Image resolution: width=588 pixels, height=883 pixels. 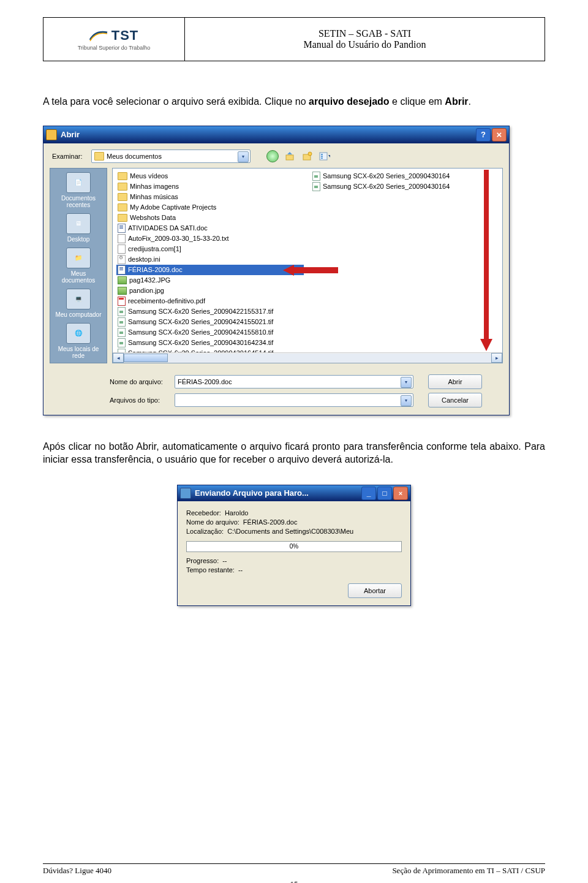 I want to click on status-row: Recebedor:Haroldo, so click(x=294, y=513).